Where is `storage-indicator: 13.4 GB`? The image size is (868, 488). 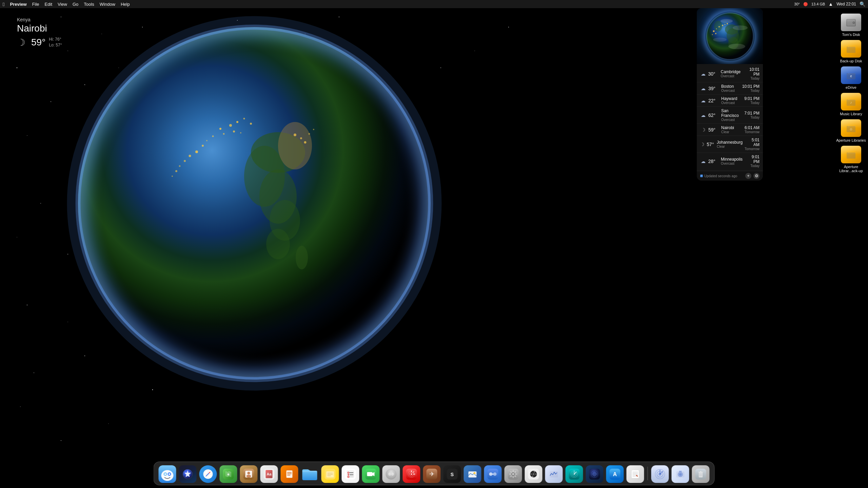 storage-indicator: 13.4 GB is located at coordinates (818, 4).